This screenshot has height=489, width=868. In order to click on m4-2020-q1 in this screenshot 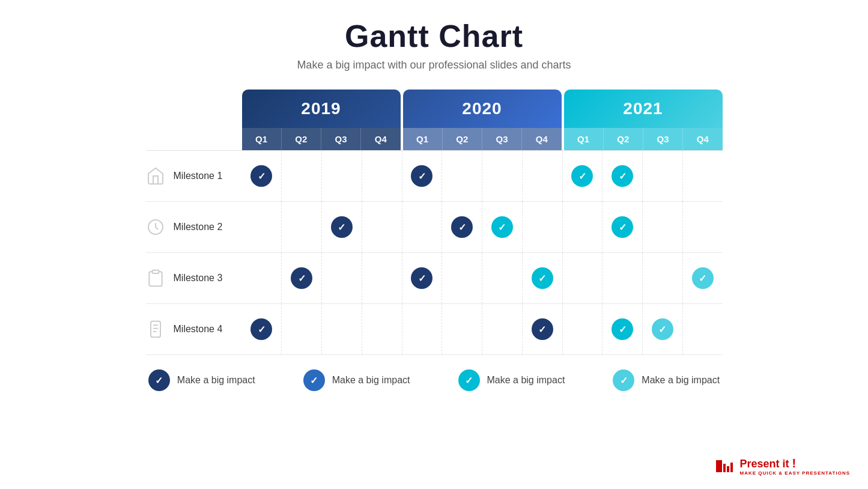, I will do `click(423, 329)`.